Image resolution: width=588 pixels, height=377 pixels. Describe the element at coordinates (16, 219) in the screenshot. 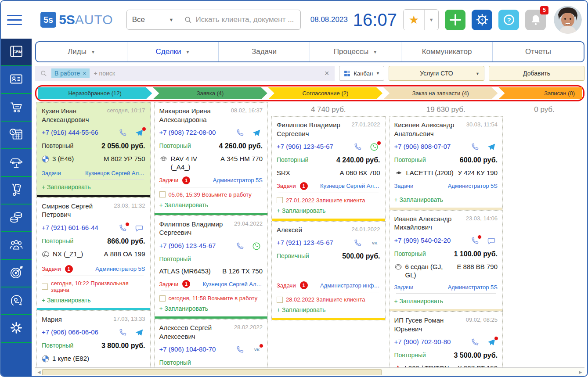

I see `sidebar-item-finance` at that location.